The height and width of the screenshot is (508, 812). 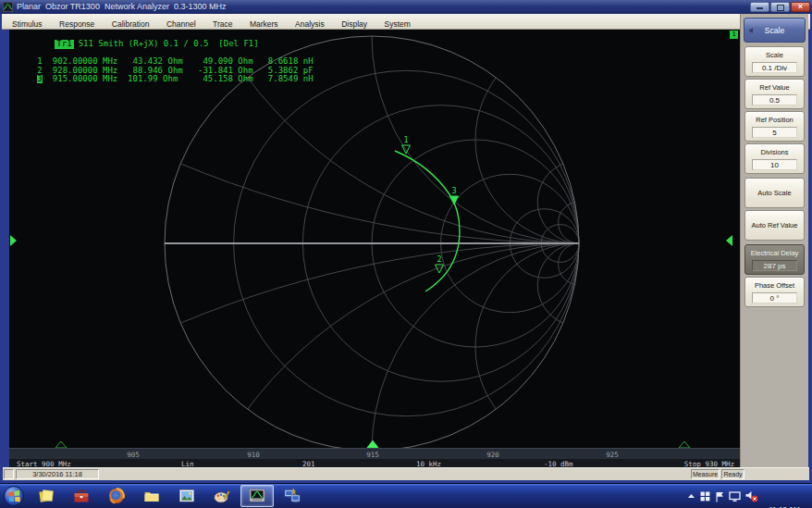 I want to click on sweep-parameter-row: Start 900 MHz Lin 201 10 kHz -10 dBm Sto…, so click(x=375, y=463).